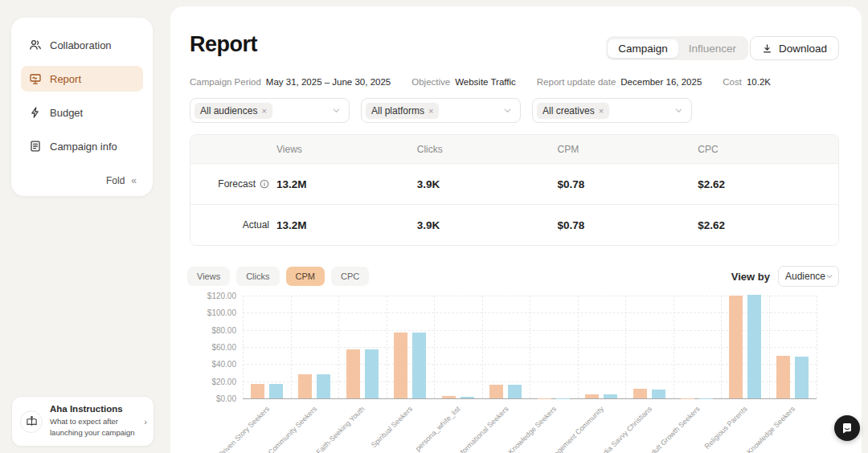  Describe the element at coordinates (213, 398) in the screenshot. I see `y-axis-tick-label: $0.00` at that location.